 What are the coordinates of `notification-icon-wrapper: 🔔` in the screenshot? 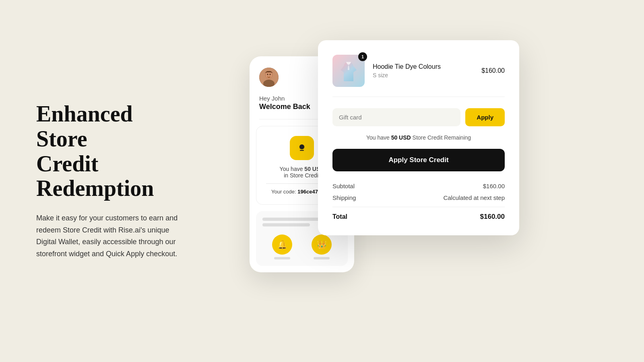 It's located at (282, 247).